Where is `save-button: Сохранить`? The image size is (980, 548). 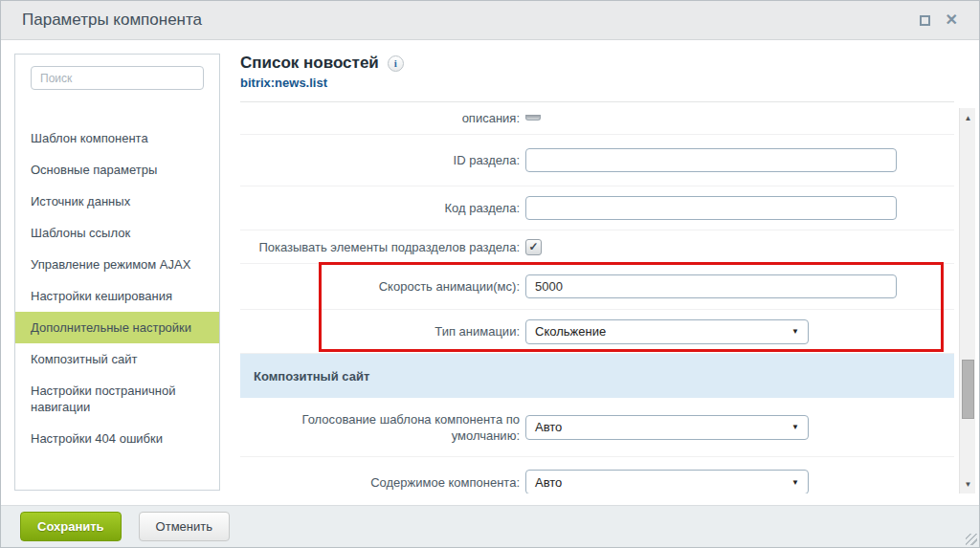 save-button: Сохранить is located at coordinates (71, 526).